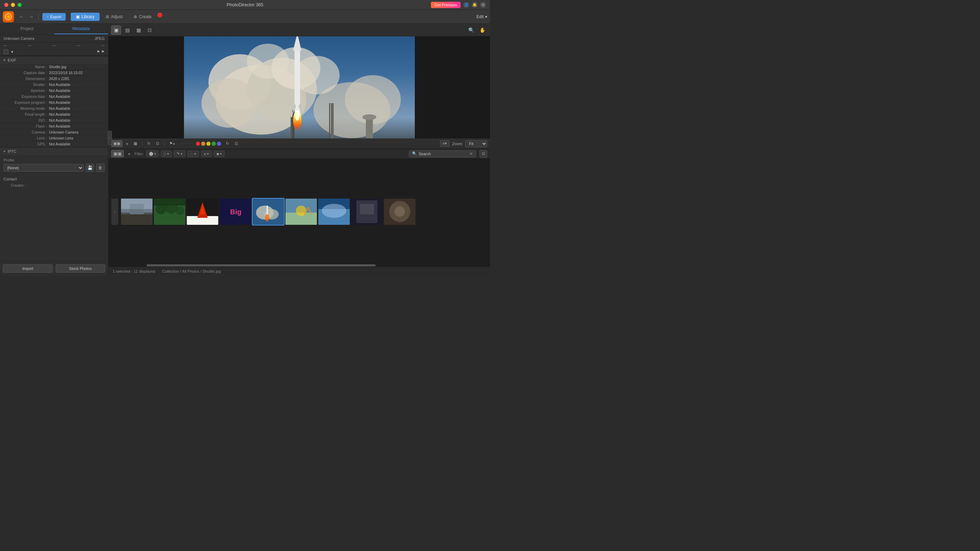 The width and height of the screenshot is (980, 551). Describe the element at coordinates (43, 168) in the screenshot. I see `iptc-profile-select: [None]` at that location.